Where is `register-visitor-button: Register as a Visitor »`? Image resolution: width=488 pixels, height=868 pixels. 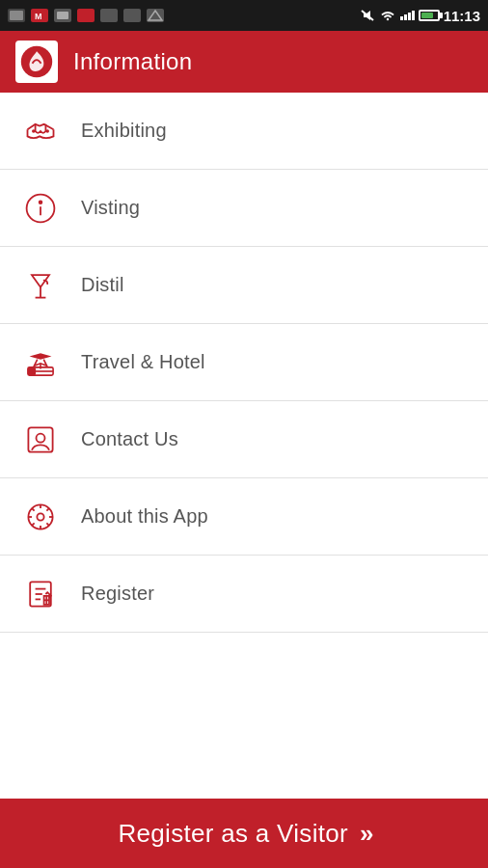
register-visitor-button: Register as a Visitor » is located at coordinates (244, 833).